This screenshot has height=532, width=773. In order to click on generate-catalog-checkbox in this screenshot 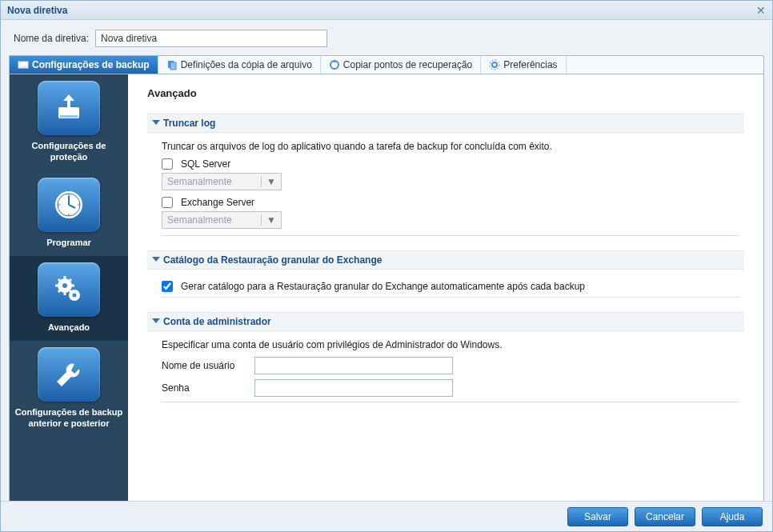, I will do `click(167, 286)`.